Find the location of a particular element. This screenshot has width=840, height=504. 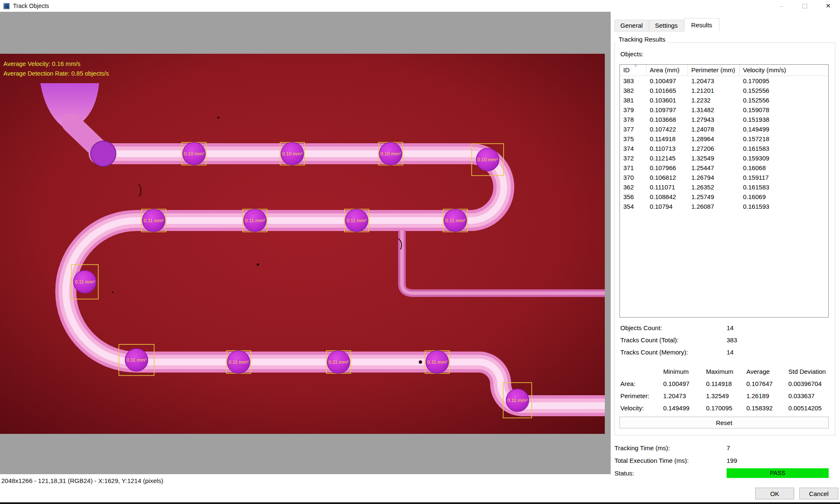

object-cell: 0.108842 is located at coordinates (667, 197).